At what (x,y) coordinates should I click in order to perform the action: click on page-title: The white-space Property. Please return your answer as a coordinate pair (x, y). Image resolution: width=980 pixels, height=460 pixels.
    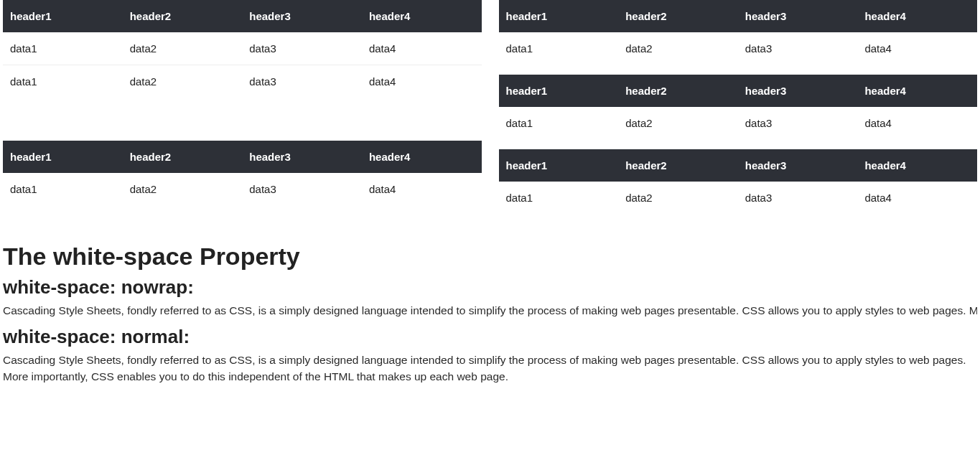
    Looking at the image, I should click on (490, 257).